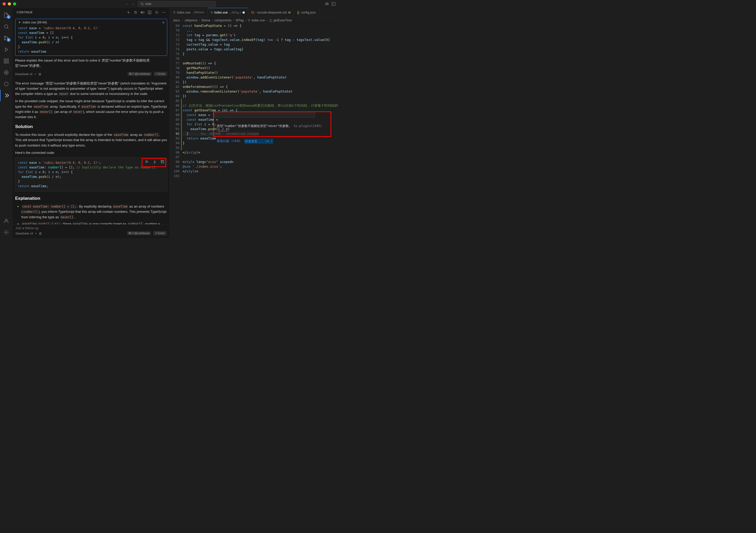 This screenshot has height=533, width=756. I want to click on activity-extensions, so click(6, 61).